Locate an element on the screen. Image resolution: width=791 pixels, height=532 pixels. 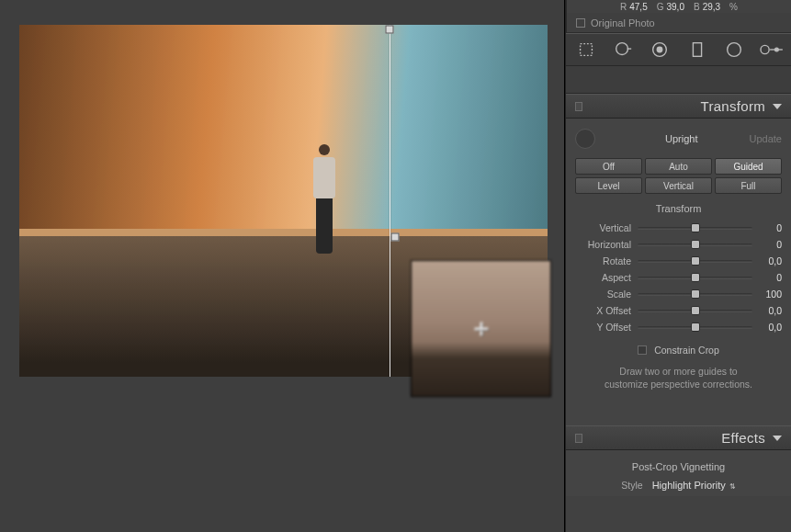
constrain-crop-toggle: Constrain Crop is located at coordinates (678, 350).